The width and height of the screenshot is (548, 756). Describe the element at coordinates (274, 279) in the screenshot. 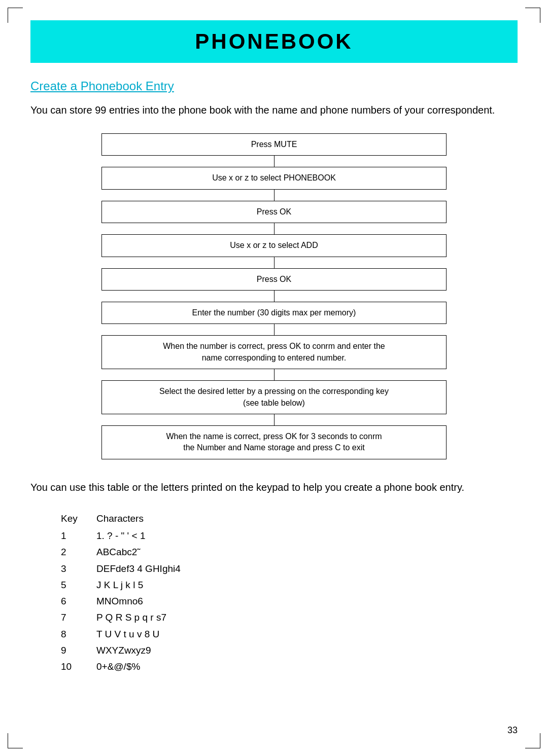

I see `flow-step-5: Press OK` at that location.